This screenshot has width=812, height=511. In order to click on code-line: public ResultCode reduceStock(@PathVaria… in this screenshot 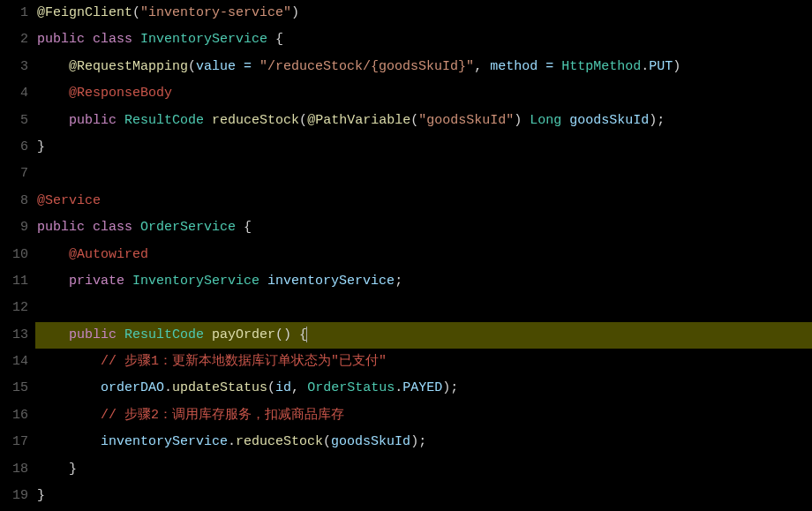, I will do `click(424, 121)`.